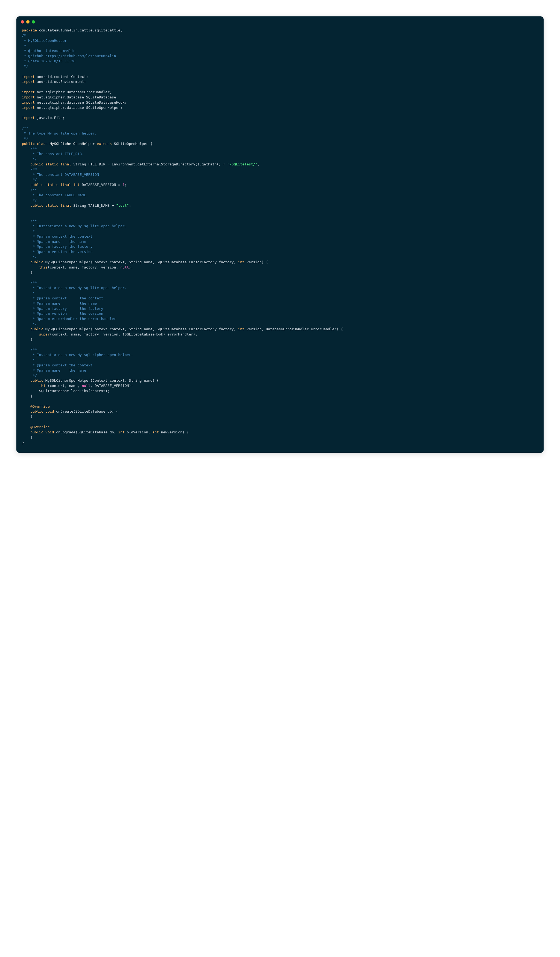 This screenshot has width=560, height=957. I want to click on comment: * @param name the name, so click(54, 242).